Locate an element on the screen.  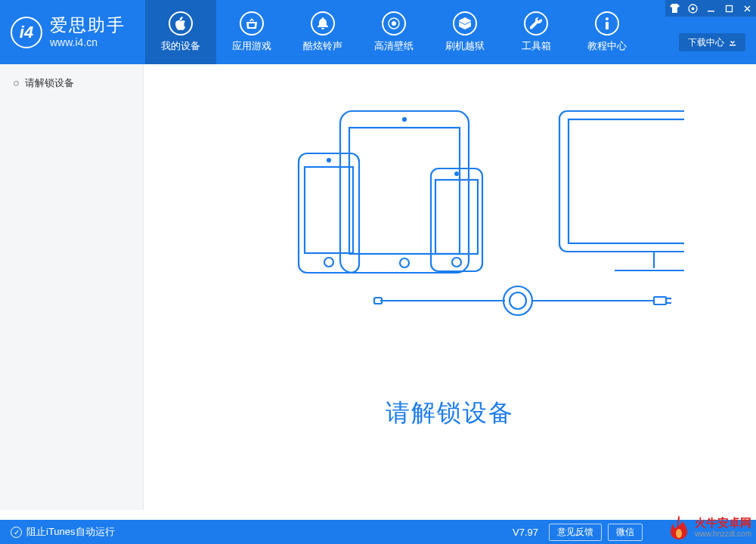
logo-area: i4 爱思助手 www.i4.cn is located at coordinates (72, 32).